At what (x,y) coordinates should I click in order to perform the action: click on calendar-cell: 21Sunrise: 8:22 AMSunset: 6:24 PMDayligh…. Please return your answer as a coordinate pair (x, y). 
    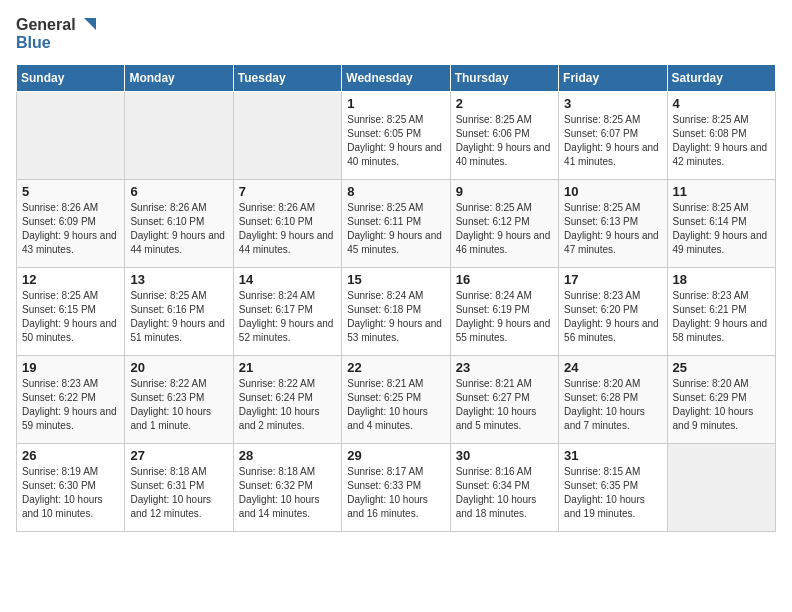
    Looking at the image, I should click on (287, 399).